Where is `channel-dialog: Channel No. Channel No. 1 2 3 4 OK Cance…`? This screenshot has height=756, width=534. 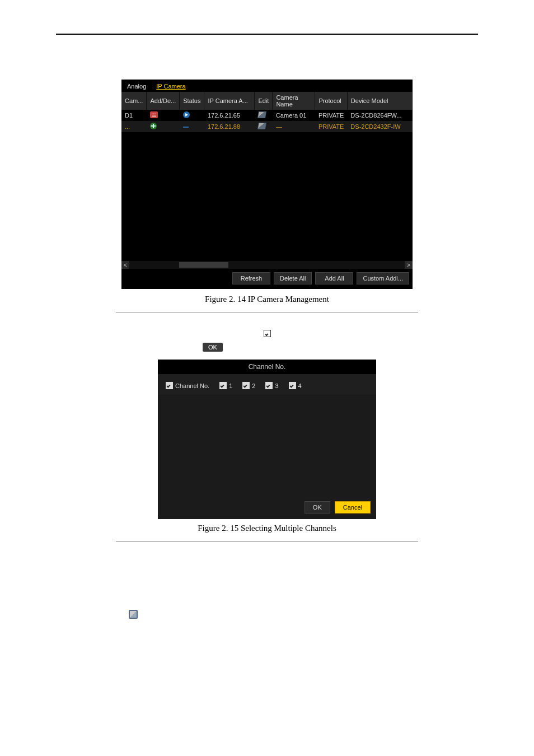
channel-dialog: Channel No. Channel No. 1 2 3 4 OK Cance… is located at coordinates (267, 439).